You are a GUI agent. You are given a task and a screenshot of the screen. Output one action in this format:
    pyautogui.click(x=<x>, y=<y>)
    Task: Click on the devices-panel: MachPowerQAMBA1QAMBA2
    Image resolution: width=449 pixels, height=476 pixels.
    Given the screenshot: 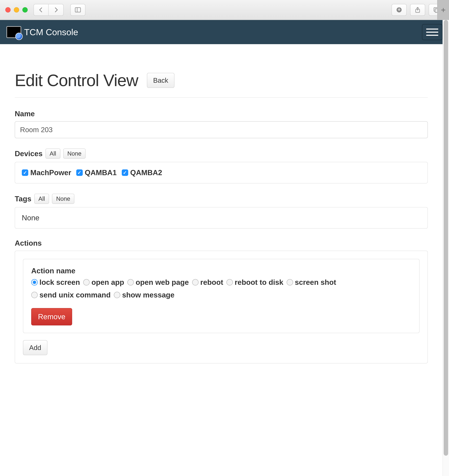 What is the action you would take?
    pyautogui.click(x=221, y=173)
    